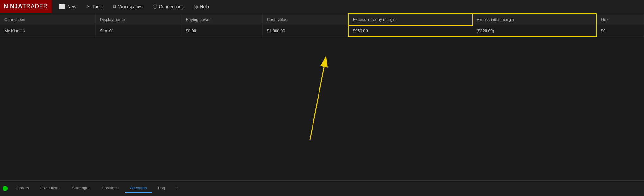 The image size is (644, 196). Describe the element at coordinates (35, 6) in the screenshot. I see `logo-trader: TRADER` at that location.